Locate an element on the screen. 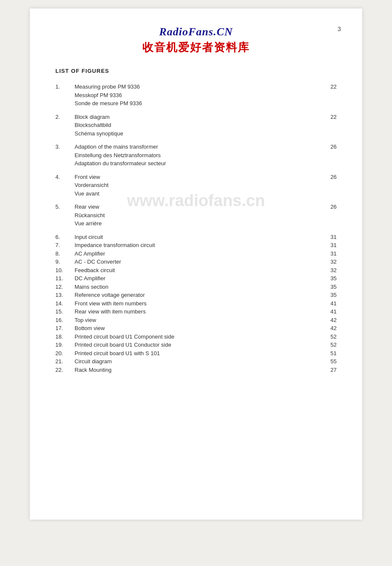  figure-description: Top view is located at coordinates (197, 320).